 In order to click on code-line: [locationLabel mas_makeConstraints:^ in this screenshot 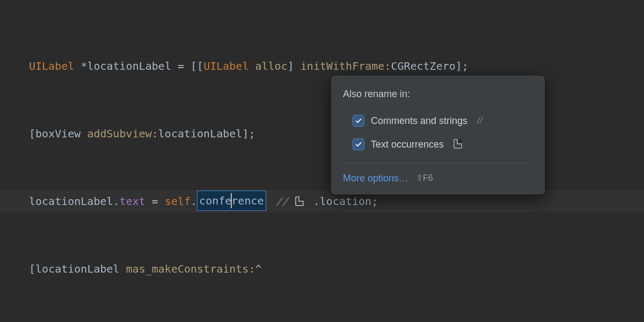, I will do `click(336, 269)`.